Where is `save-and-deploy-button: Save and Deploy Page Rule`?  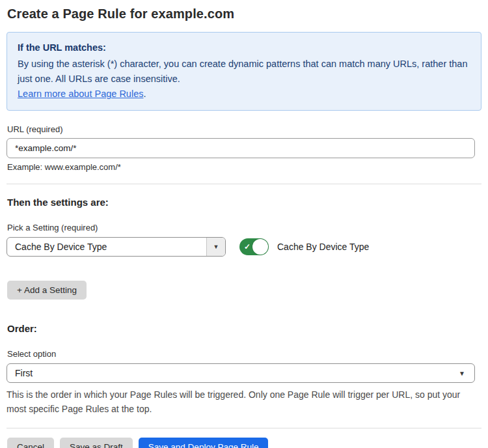 save-and-deploy-button: Save and Deploy Page Rule is located at coordinates (204, 443).